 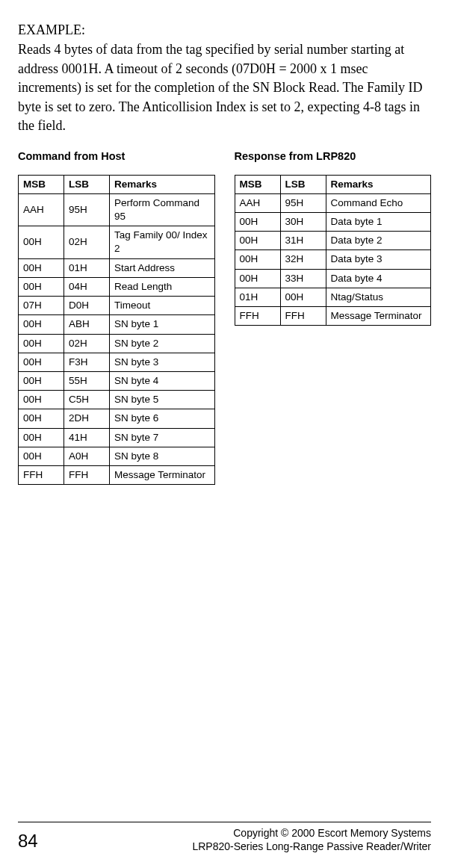 I want to click on table-row: 00H55HSN byte 4, so click(x=117, y=381).